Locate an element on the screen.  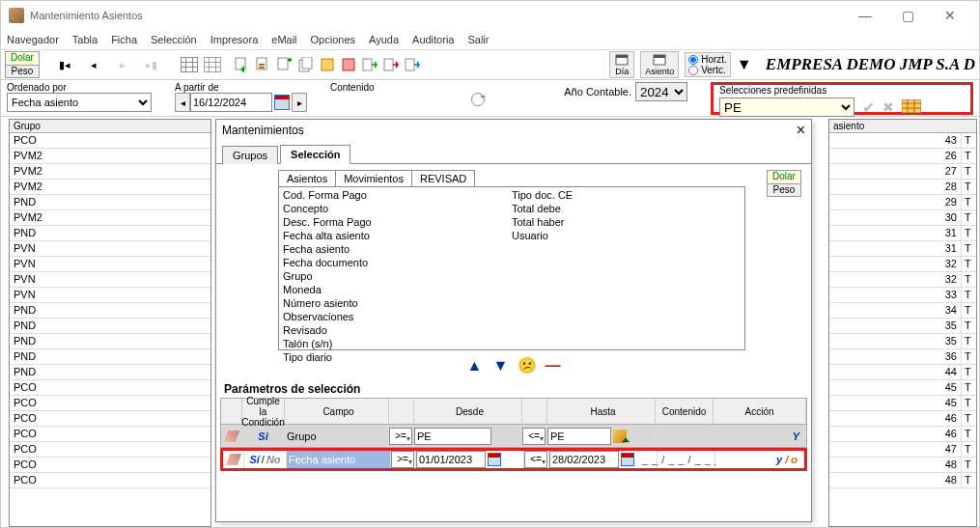
list-item: Usuario is located at coordinates (626, 236).